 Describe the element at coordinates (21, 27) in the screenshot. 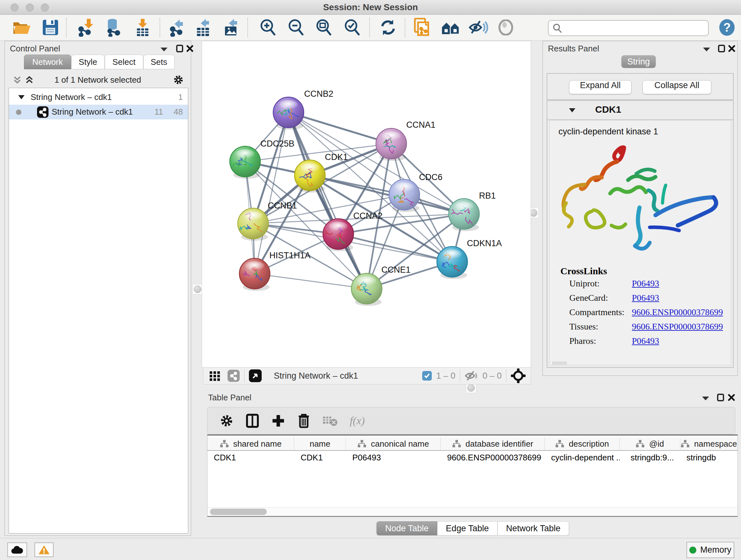

I see `open-session-button` at that location.